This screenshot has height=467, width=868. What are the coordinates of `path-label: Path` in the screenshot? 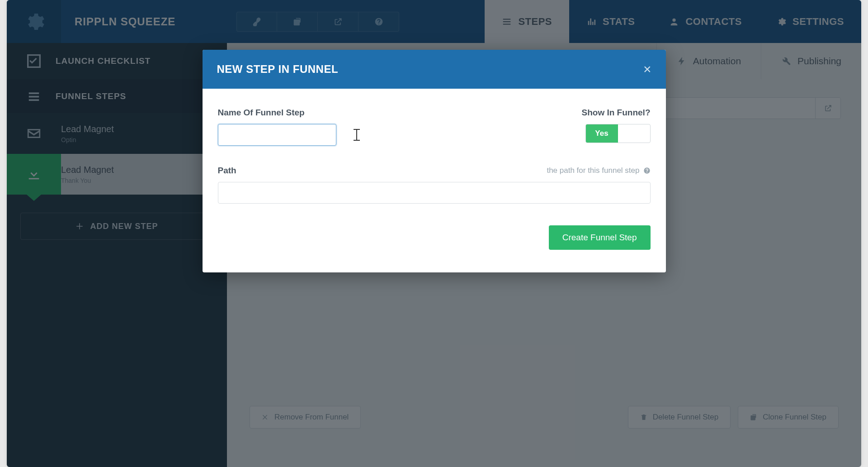 It's located at (227, 171).